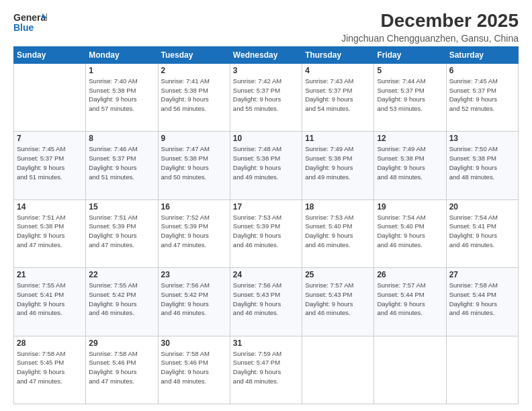 The height and width of the screenshot is (411, 532). I want to click on table-cell: 5Sunrise: 7:44 AMSunset: 5:37 PMDaylight…, so click(410, 97).